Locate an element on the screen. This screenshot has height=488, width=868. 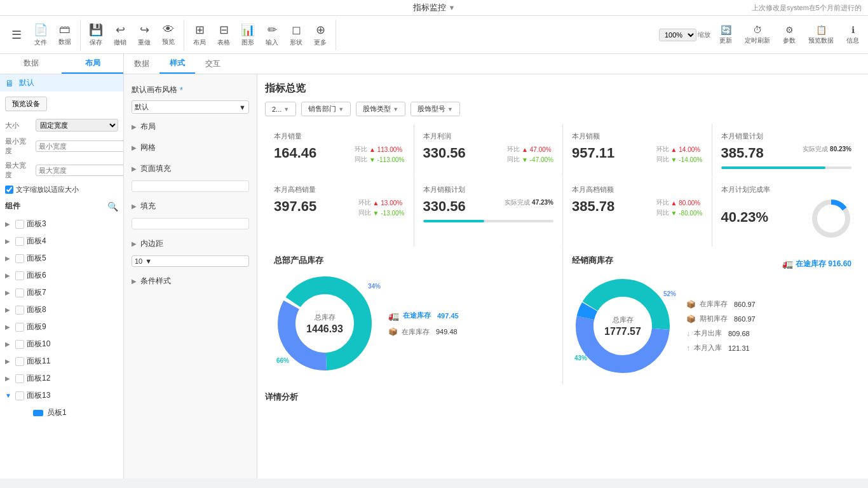
redo-icon: ↪ is located at coordinates (145, 30).